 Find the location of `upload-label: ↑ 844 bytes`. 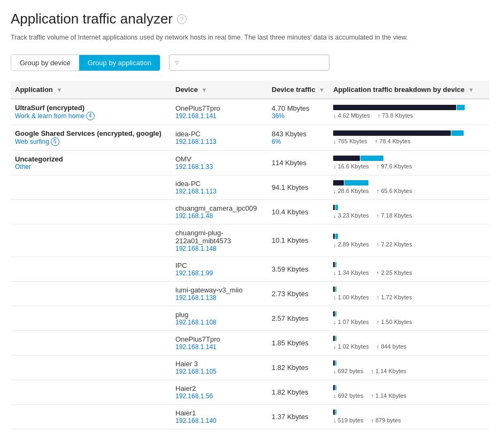

upload-label: ↑ 844 bytes is located at coordinates (391, 346).